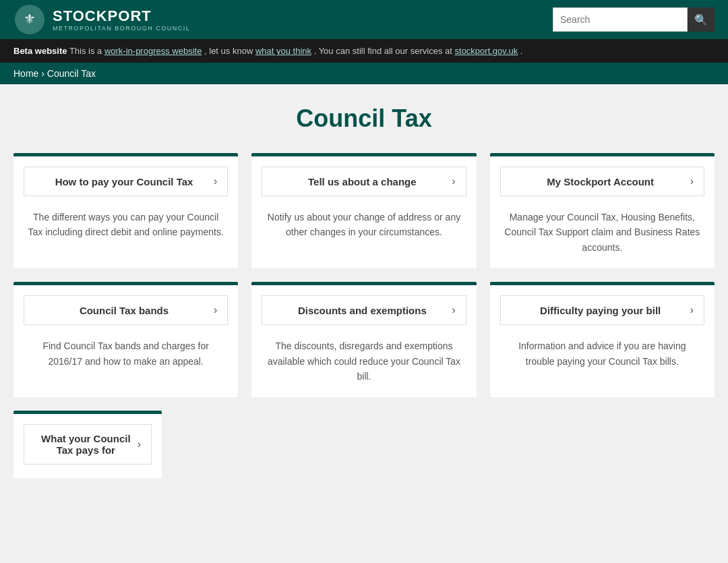  Describe the element at coordinates (125, 225) in the screenshot. I see `card-description-0: The different ways you can pay your Coun…` at that location.